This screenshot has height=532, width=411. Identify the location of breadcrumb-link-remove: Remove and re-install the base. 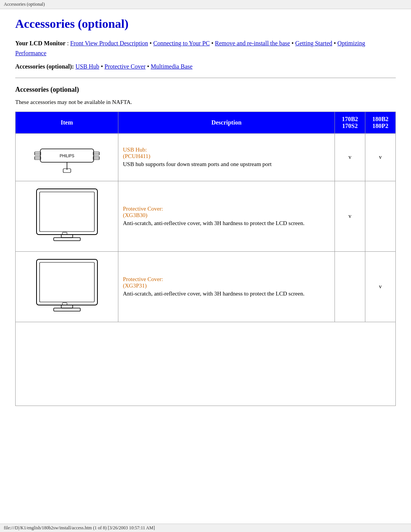
(253, 43).